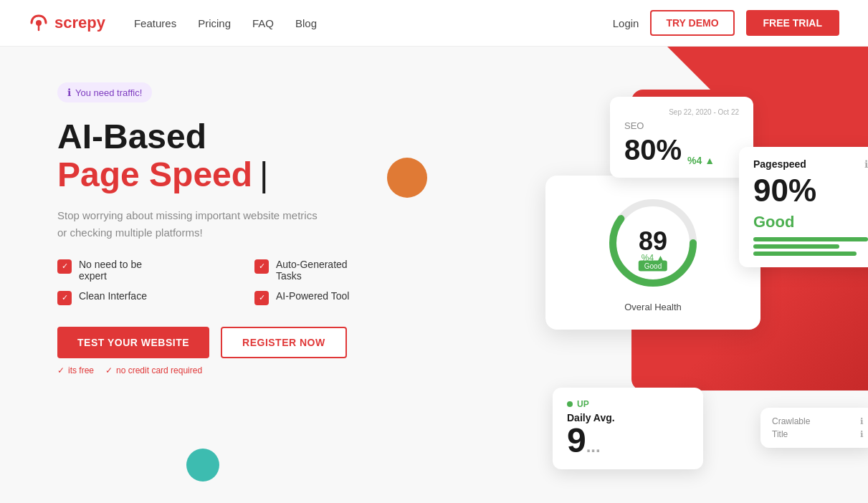 Image resolution: width=868 pixels, height=503 pixels. I want to click on nav-faq: FAQ, so click(263, 23).